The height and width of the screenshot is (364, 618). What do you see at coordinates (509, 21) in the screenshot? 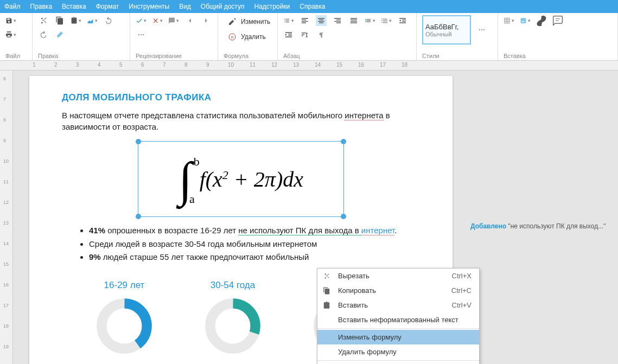
I see `table-icon` at bounding box center [509, 21].